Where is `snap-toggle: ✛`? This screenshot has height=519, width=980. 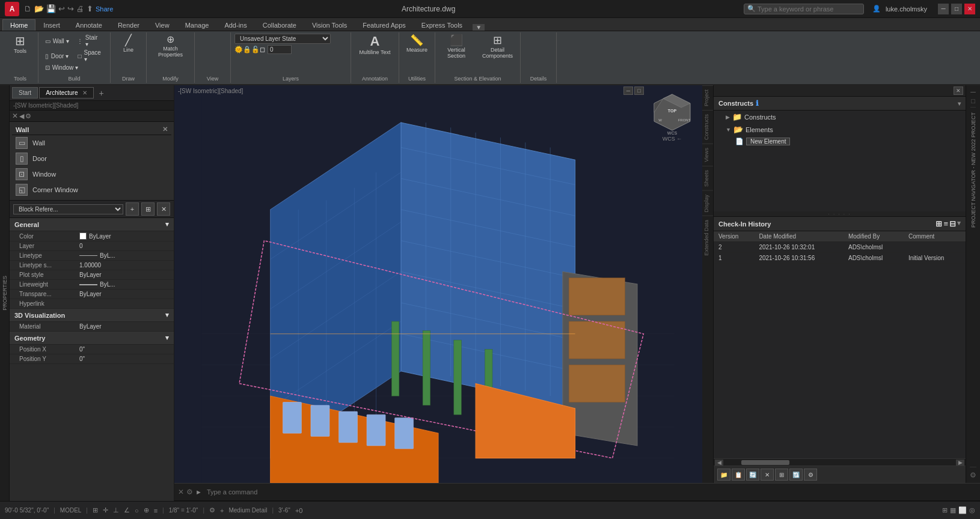 snap-toggle: ✛ is located at coordinates (106, 511).